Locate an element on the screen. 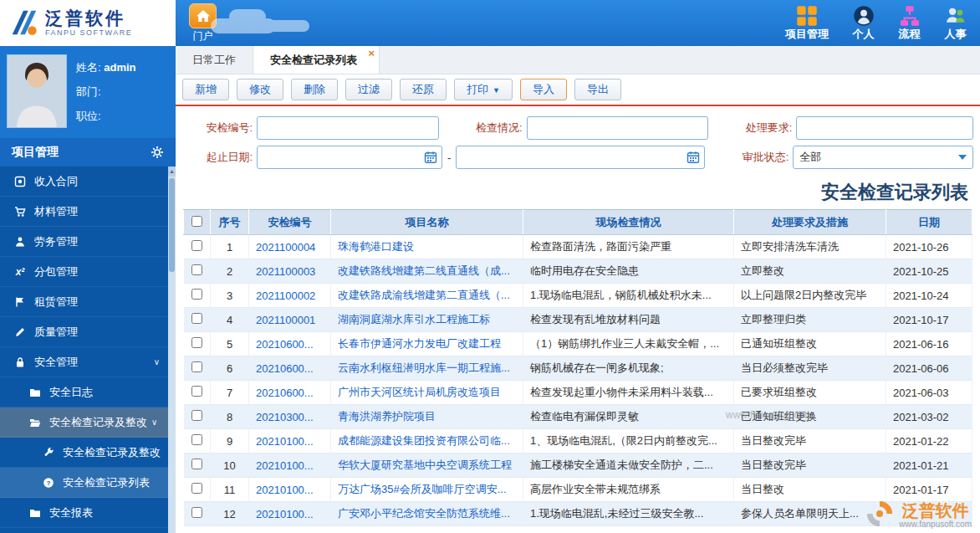  require-input is located at coordinates (885, 128).